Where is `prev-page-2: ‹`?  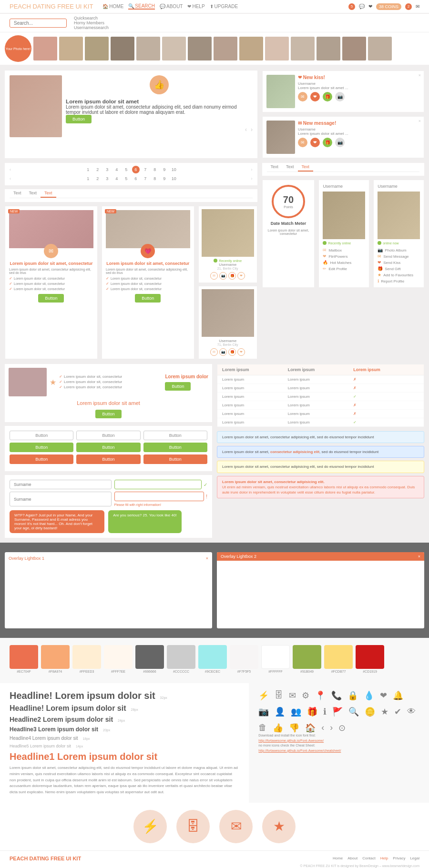
prev-page-2: ‹ is located at coordinates (10, 179).